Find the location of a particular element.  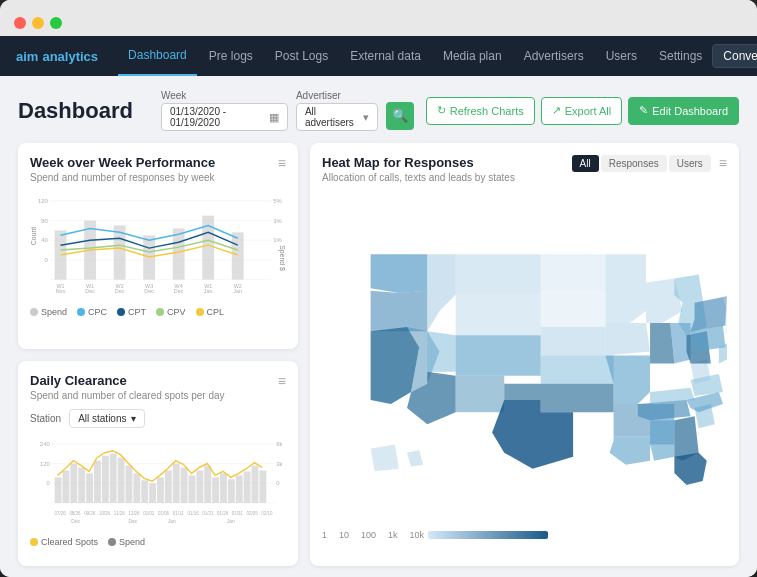

svg-text: 240 is located at coordinates (46, 443).